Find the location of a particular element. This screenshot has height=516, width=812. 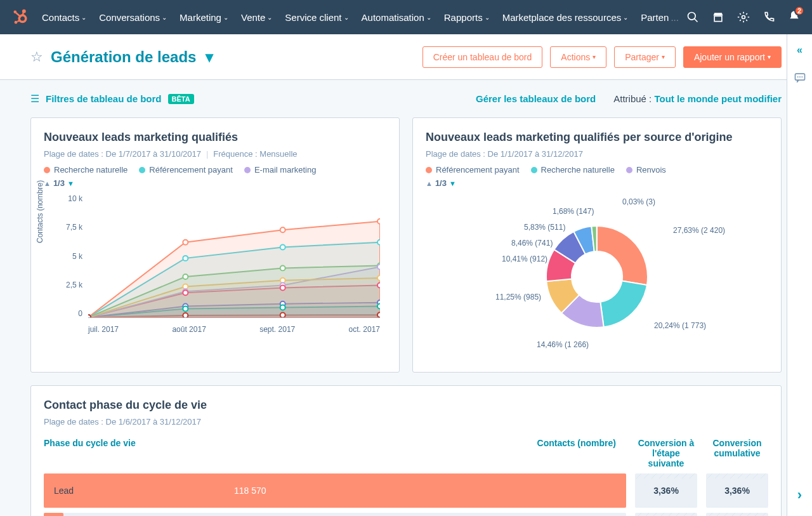

funnel-phase: Lead is located at coordinates (58, 491).